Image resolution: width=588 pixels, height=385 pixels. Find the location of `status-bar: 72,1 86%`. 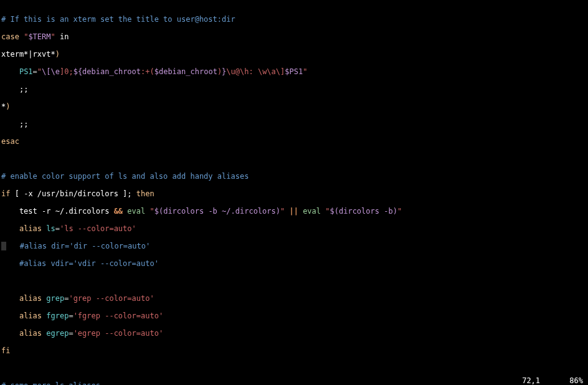

status-bar: 72,1 86% is located at coordinates (540, 381).